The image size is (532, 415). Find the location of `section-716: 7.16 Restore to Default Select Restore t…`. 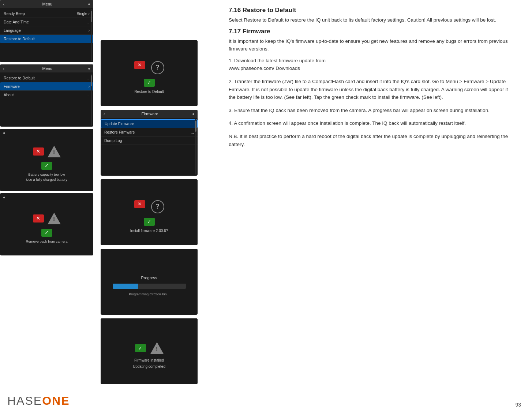

section-716: 7.16 Restore to Default Select Restore t… is located at coordinates (371, 15).